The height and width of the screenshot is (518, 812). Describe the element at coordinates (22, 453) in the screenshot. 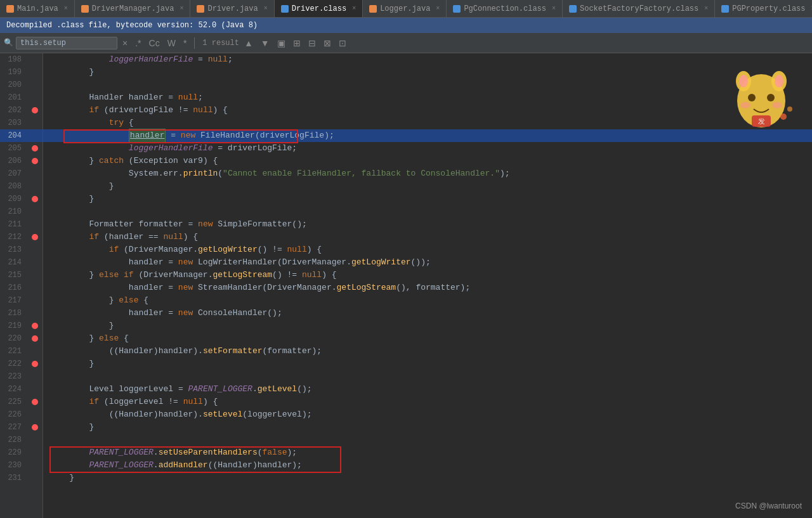

I see `gutter-line-229: 229` at that location.